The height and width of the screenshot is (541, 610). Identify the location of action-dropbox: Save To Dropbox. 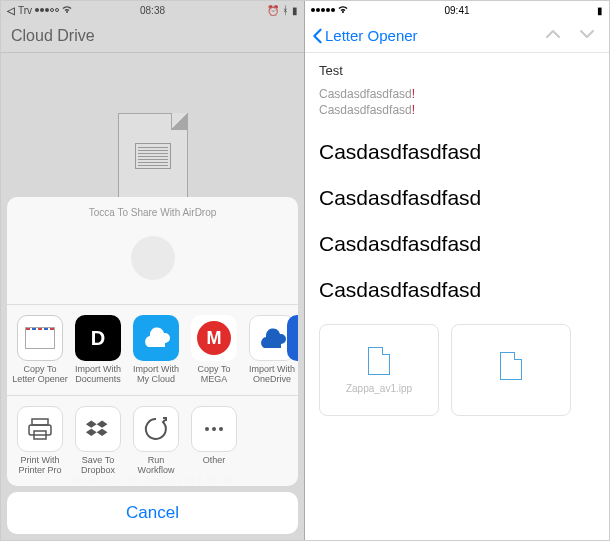
(98, 442).